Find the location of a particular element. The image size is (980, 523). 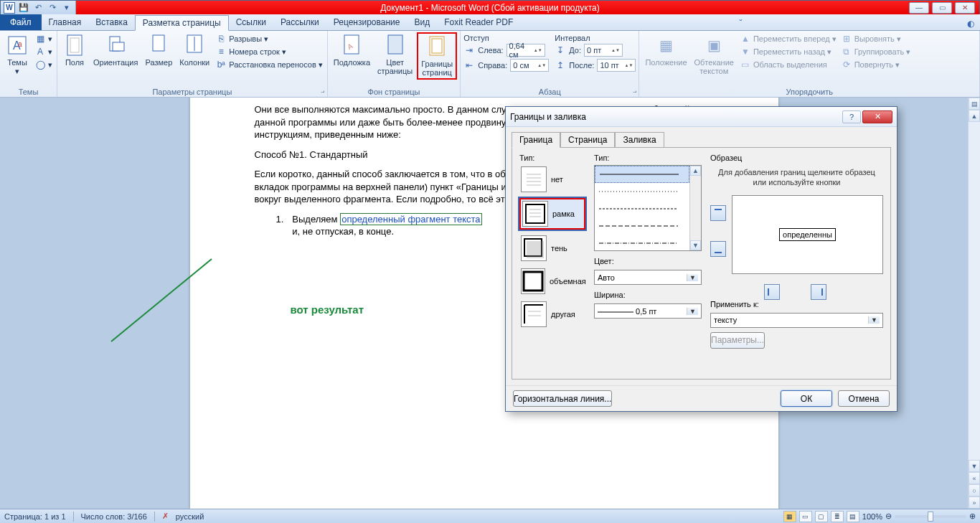

zoom-level: 100% is located at coordinates (872, 517).